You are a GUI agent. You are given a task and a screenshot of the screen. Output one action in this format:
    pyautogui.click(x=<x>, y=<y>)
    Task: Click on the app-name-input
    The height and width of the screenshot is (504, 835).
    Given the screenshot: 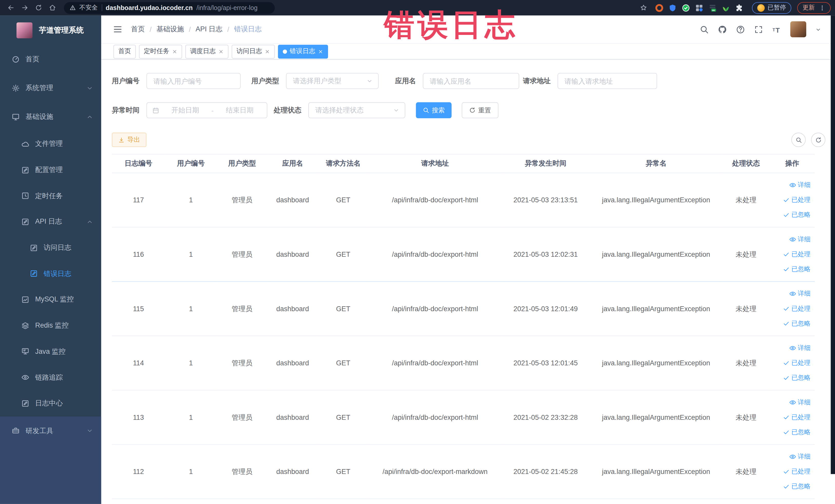 What is the action you would take?
    pyautogui.click(x=471, y=81)
    